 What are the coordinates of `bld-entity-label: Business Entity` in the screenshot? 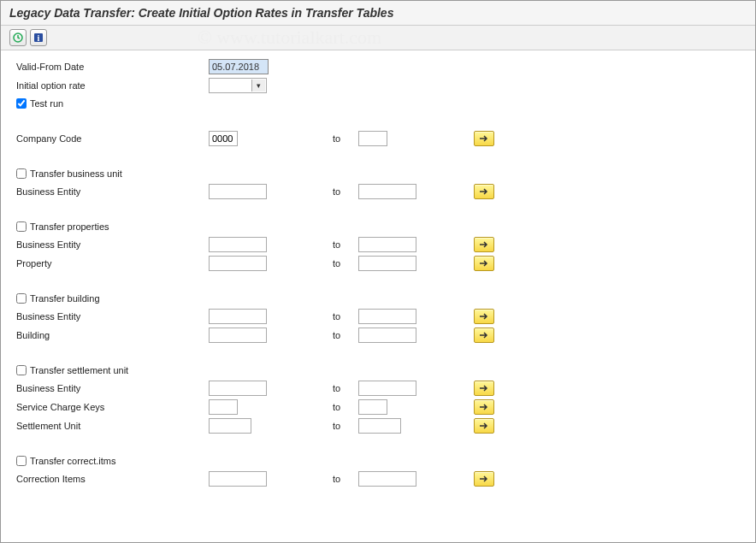 It's located at (113, 316).